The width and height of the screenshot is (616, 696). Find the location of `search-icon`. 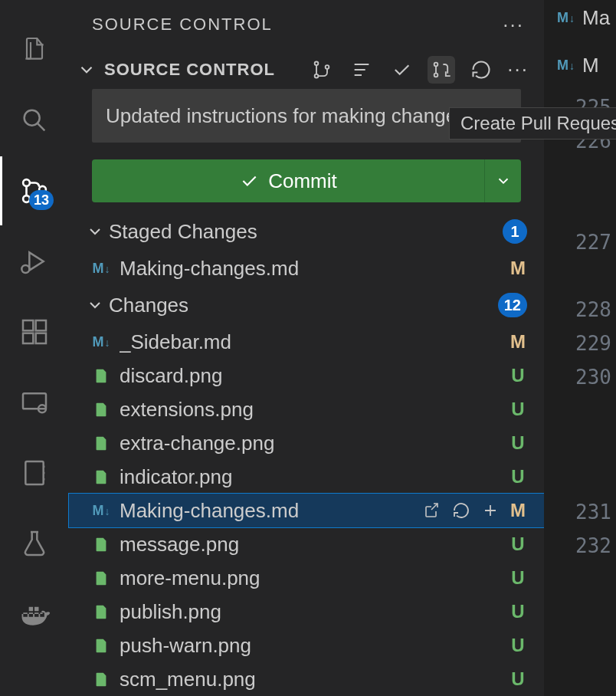

search-icon is located at coordinates (34, 120).